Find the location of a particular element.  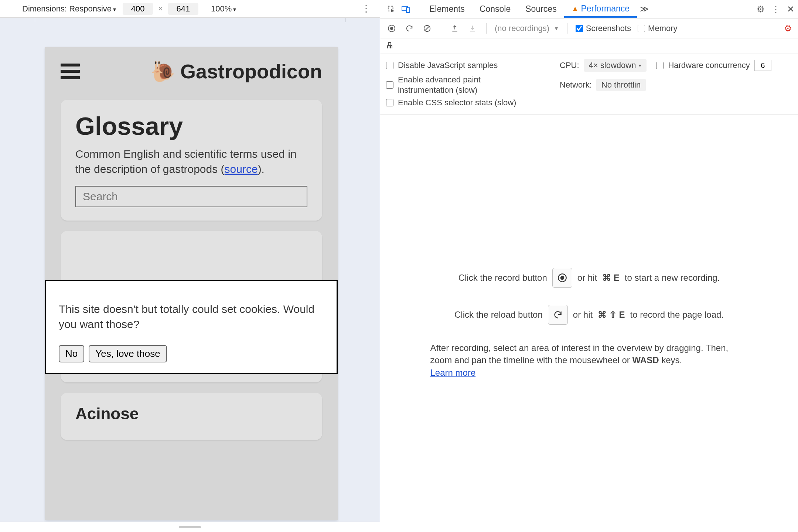

css-stats-row: Enable CSS selector stats (slow) is located at coordinates (466, 103).